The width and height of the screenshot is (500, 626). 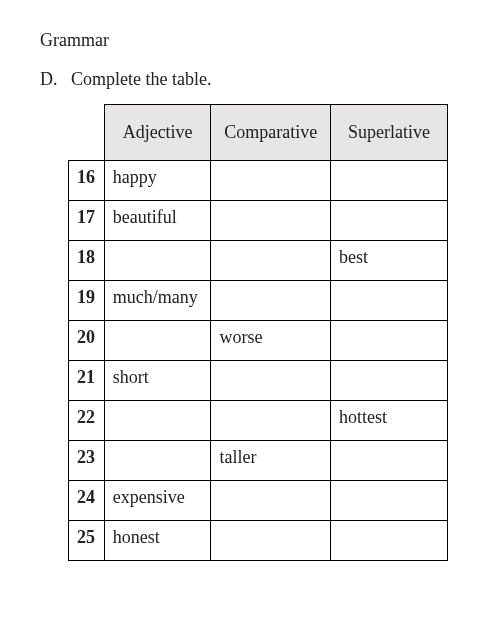 I want to click on table-row: 21short, so click(x=258, y=381).